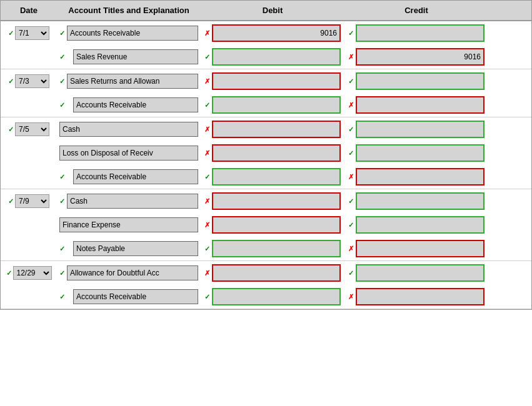 This screenshot has width=532, height=406. Describe the element at coordinates (33, 129) in the screenshot. I see `date-select-75: 7/5` at that location.